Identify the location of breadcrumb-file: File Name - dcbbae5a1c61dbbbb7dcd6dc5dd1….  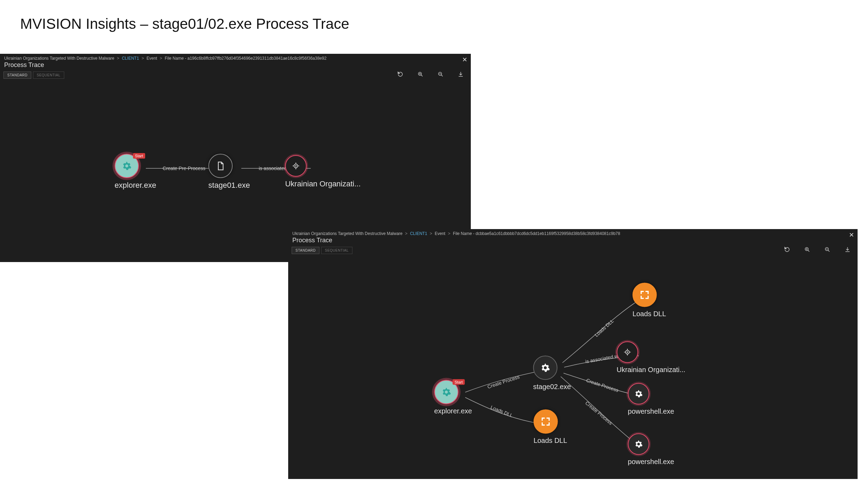
(536, 234).